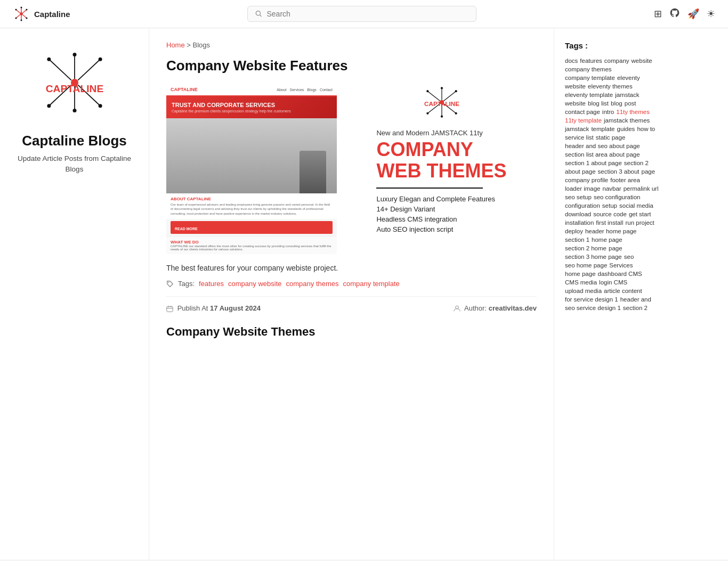 This screenshot has width=728, height=562. Describe the element at coordinates (176, 45) in the screenshot. I see `breadcrumb-home: Home` at that location.